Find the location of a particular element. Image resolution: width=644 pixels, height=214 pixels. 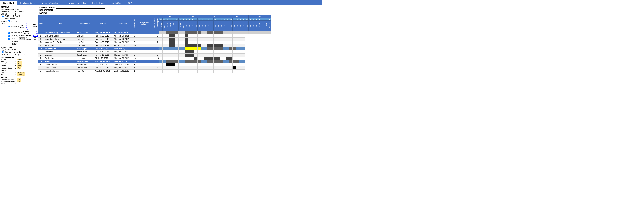

col-task: Task is located at coordinates (60, 23).